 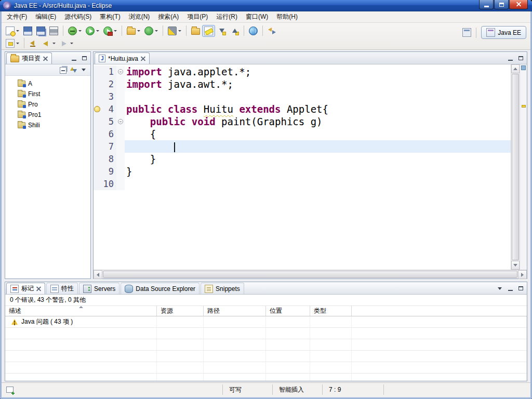 I want to click on column-header-resource: 资源, so click(x=180, y=311).